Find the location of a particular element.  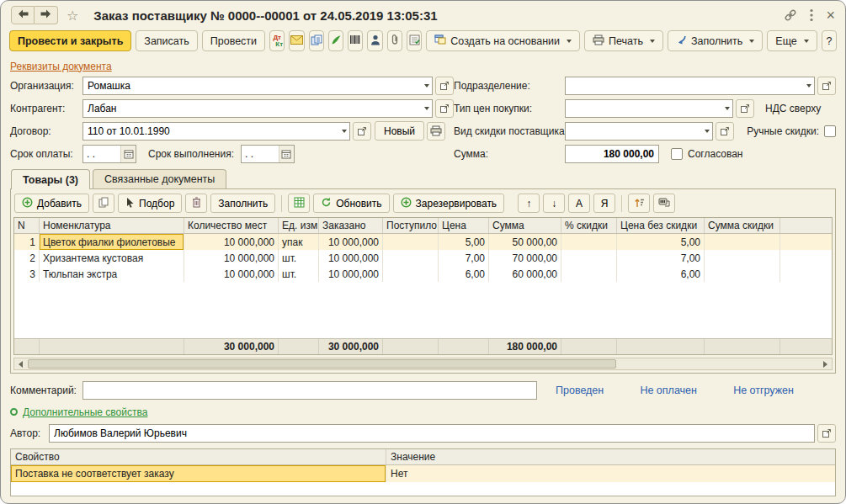

table-row: 1 Цветок фиалки фиолетовые 10 000,000 уп… is located at coordinates (423, 242).